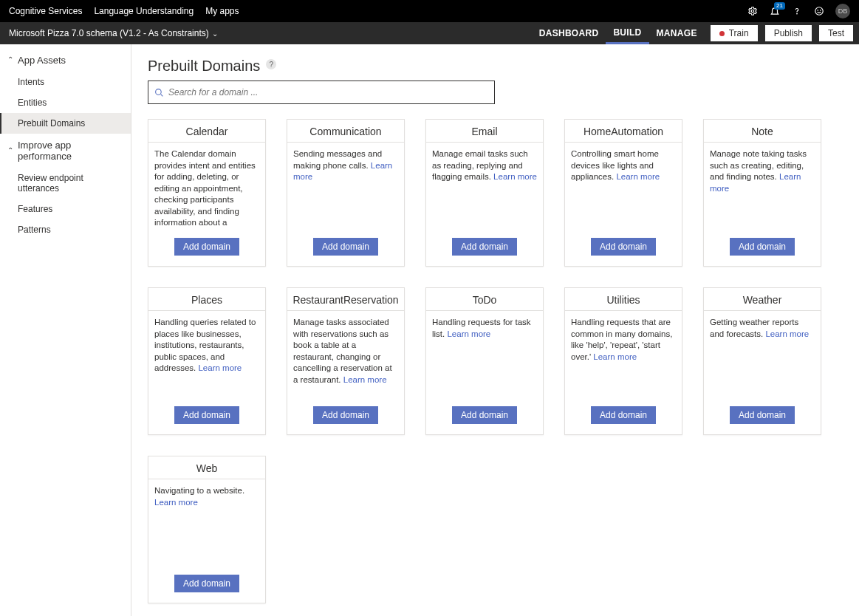 This screenshot has width=859, height=616. I want to click on domain-card-title: ToDo, so click(485, 299).